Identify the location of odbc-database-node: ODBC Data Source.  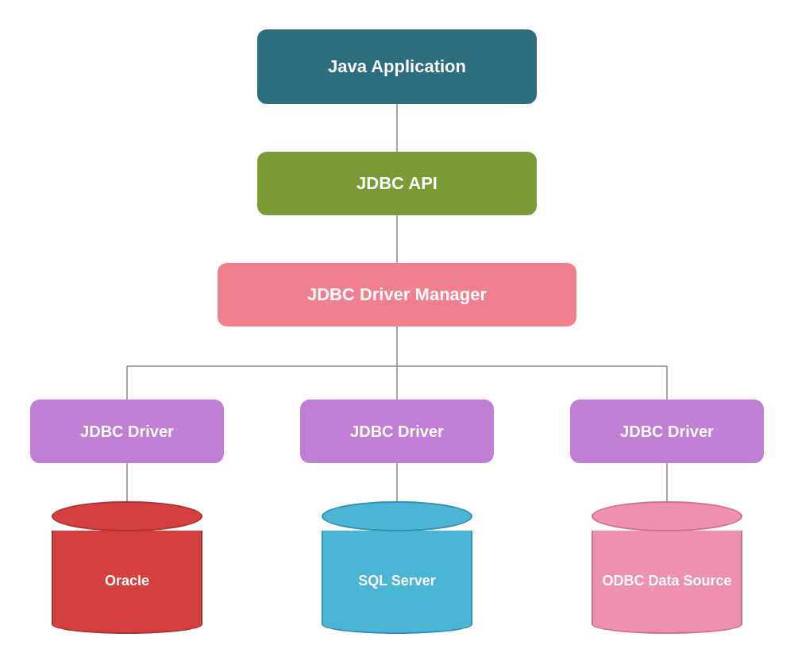
(667, 567).